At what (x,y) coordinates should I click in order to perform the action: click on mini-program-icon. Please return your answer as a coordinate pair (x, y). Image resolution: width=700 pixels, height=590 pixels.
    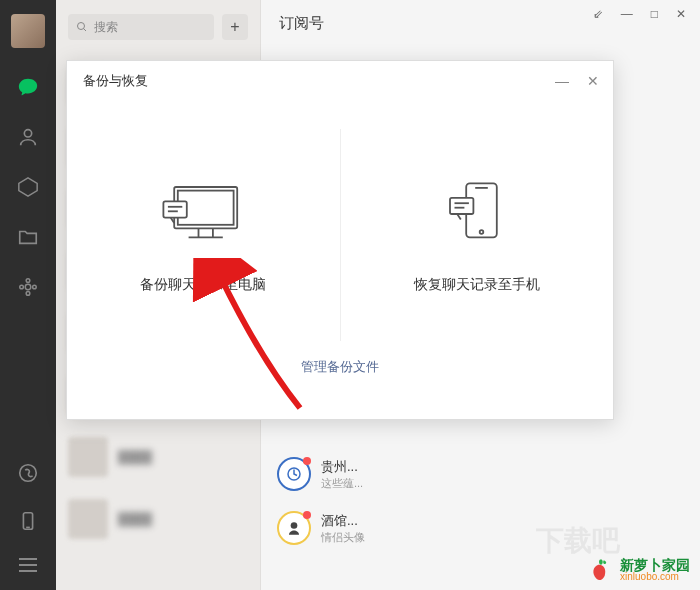
    Looking at the image, I should click on (28, 473).